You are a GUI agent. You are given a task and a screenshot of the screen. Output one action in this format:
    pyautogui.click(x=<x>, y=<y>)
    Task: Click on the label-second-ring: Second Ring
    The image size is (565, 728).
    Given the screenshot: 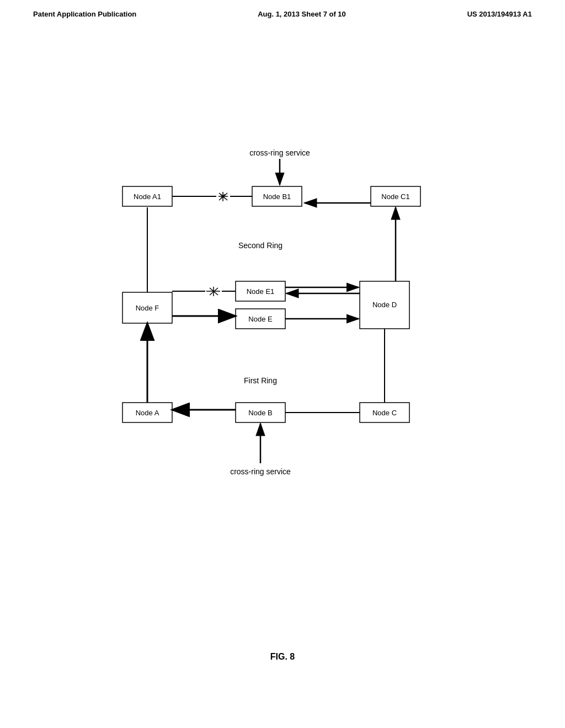 What is the action you would take?
    pyautogui.click(x=260, y=245)
    